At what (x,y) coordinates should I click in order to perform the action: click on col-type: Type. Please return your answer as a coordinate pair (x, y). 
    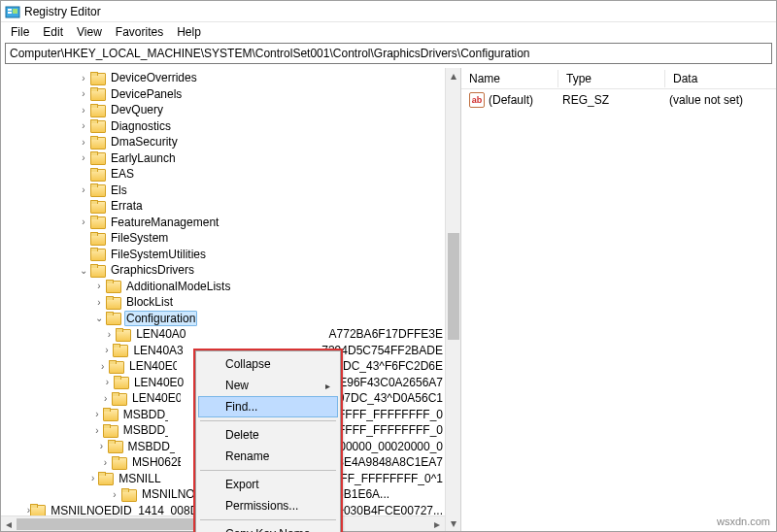
    Looking at the image, I should click on (612, 79).